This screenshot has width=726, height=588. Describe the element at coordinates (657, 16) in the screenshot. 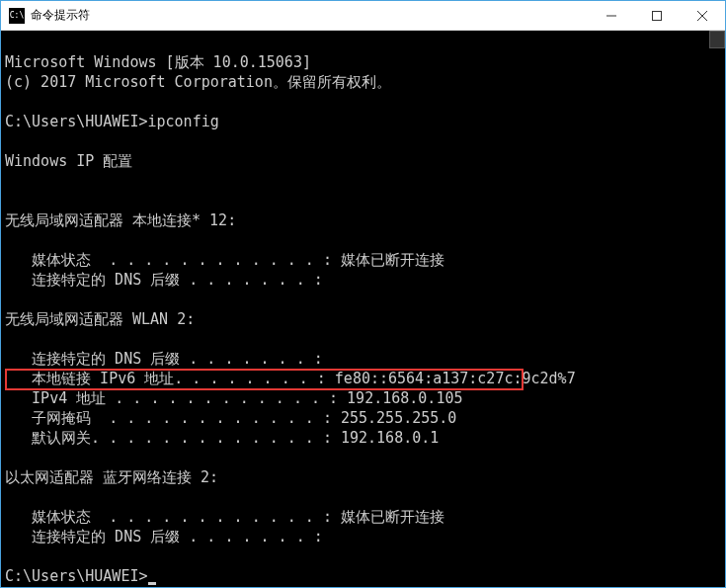

I see `maximize-button` at that location.